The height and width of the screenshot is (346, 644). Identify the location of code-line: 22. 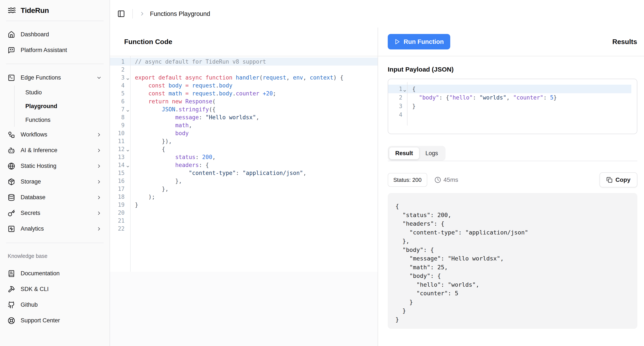
(244, 229).